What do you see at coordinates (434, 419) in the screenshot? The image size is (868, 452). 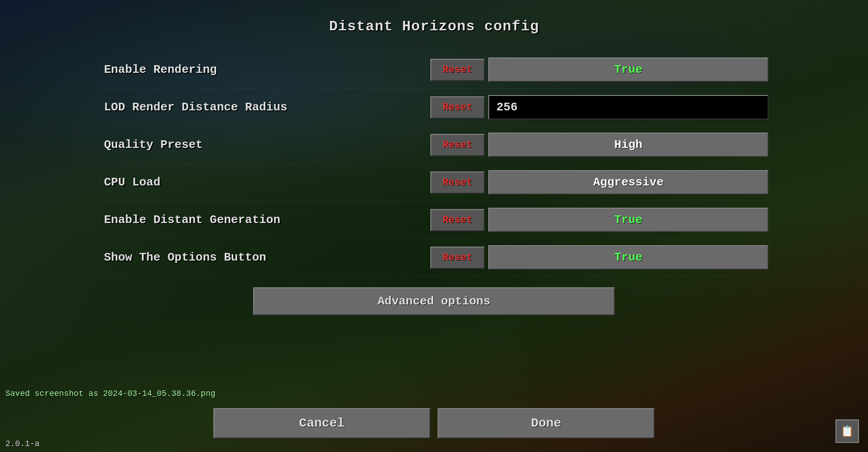 I see `bottom-bar: Saved screenshot as 2024-03-14_05.38.36.…` at bounding box center [434, 419].